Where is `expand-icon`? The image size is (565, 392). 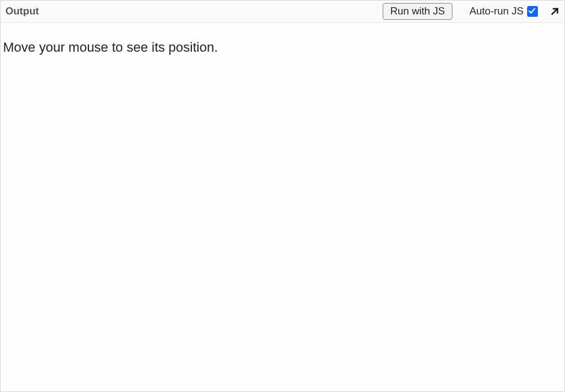
expand-icon is located at coordinates (555, 11).